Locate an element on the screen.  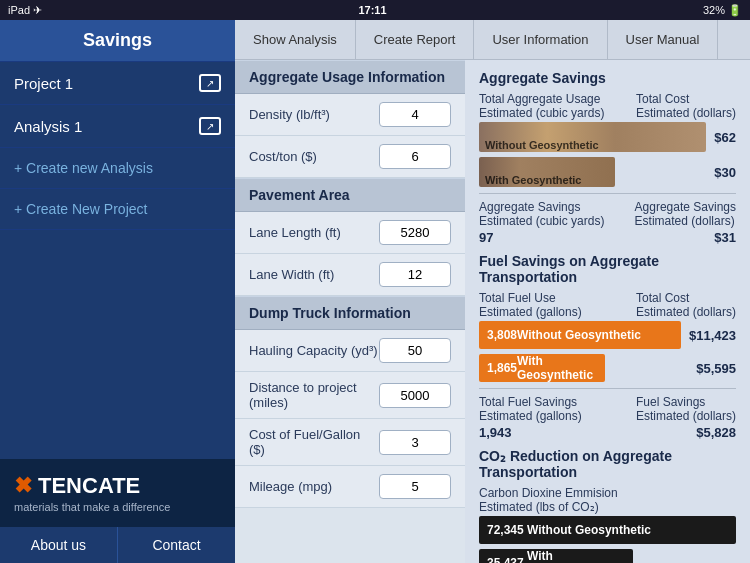
aggregate-with-bar-row: With Geosynthetic $30 is located at coordinates (608, 172).